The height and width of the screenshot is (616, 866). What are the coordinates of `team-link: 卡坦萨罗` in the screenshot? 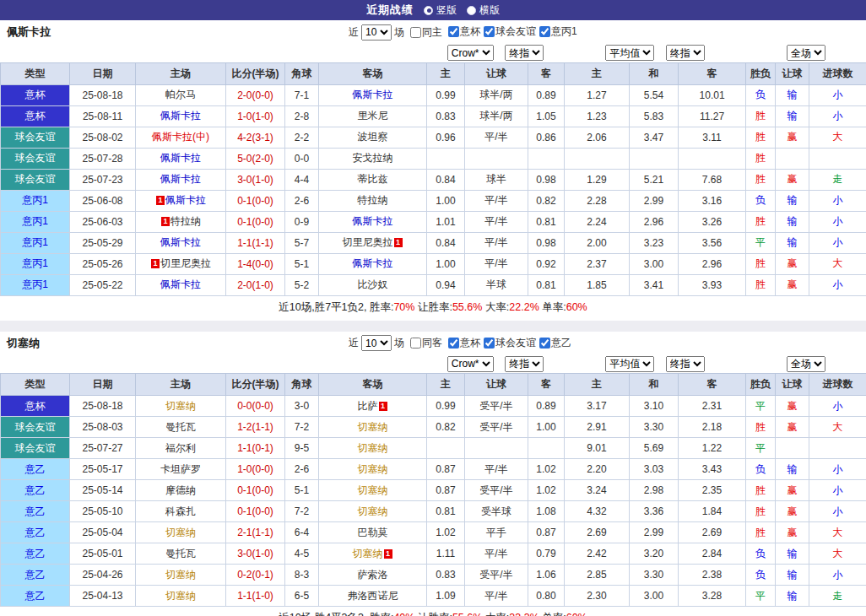 It's located at (181, 469).